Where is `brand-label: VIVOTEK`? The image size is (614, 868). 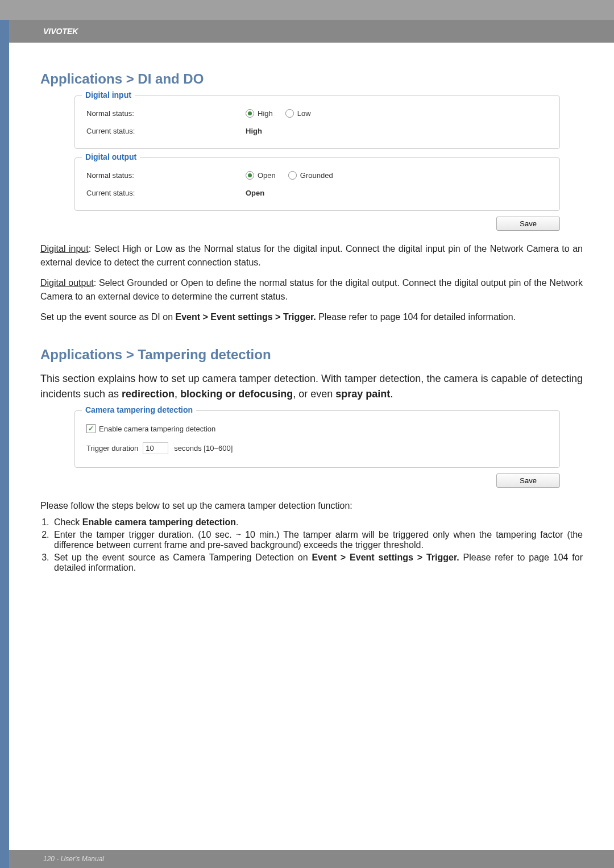 brand-label: VIVOTEK is located at coordinates (60, 31).